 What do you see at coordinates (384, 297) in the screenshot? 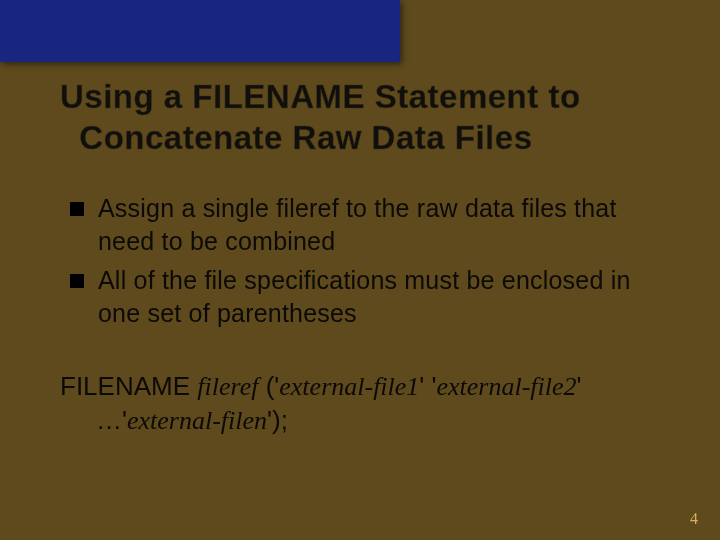
I see `bullet-text: All of the file specifications must be e…` at bounding box center [384, 297].